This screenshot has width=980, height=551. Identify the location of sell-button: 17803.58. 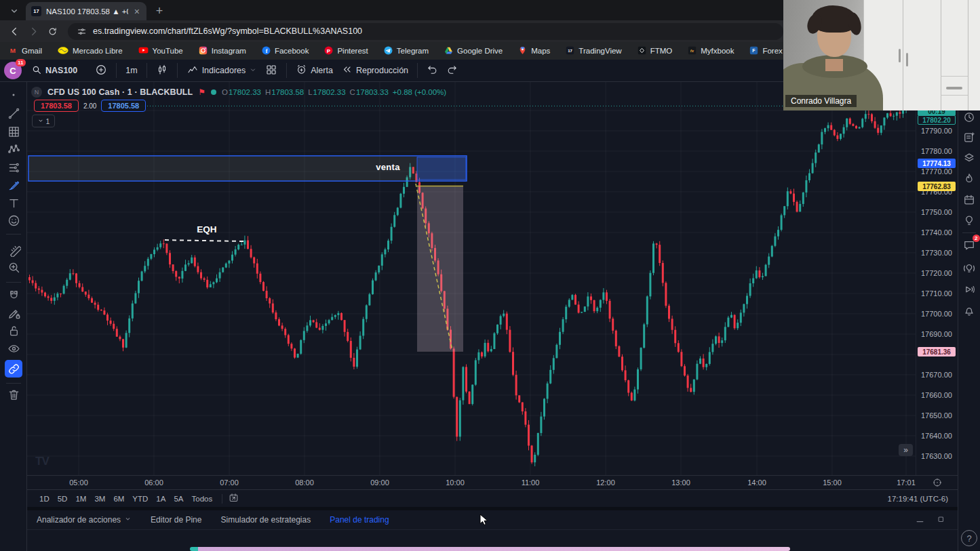
(56, 106).